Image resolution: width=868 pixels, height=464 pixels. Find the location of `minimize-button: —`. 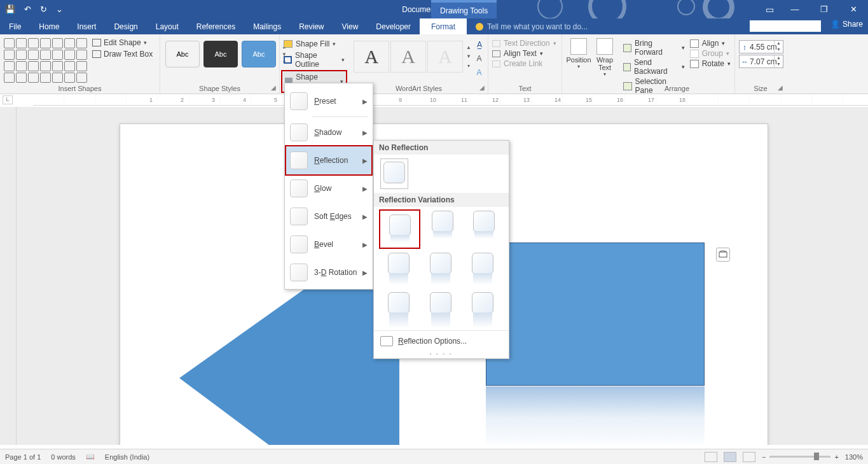

minimize-button: — is located at coordinates (795, 9).